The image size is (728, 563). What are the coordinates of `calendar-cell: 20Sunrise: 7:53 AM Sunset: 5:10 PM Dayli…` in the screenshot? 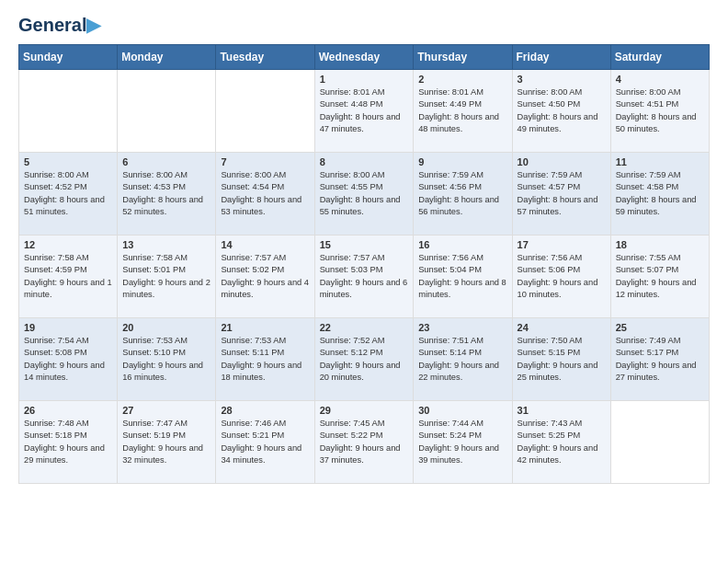 It's located at (167, 360).